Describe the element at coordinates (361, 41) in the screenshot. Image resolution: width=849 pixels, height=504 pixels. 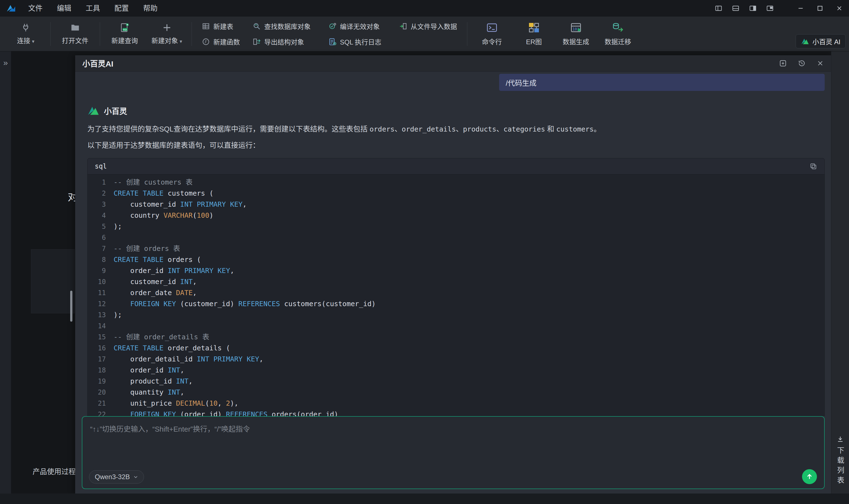
I see `sql-log-label: SQL 执行日志` at that location.